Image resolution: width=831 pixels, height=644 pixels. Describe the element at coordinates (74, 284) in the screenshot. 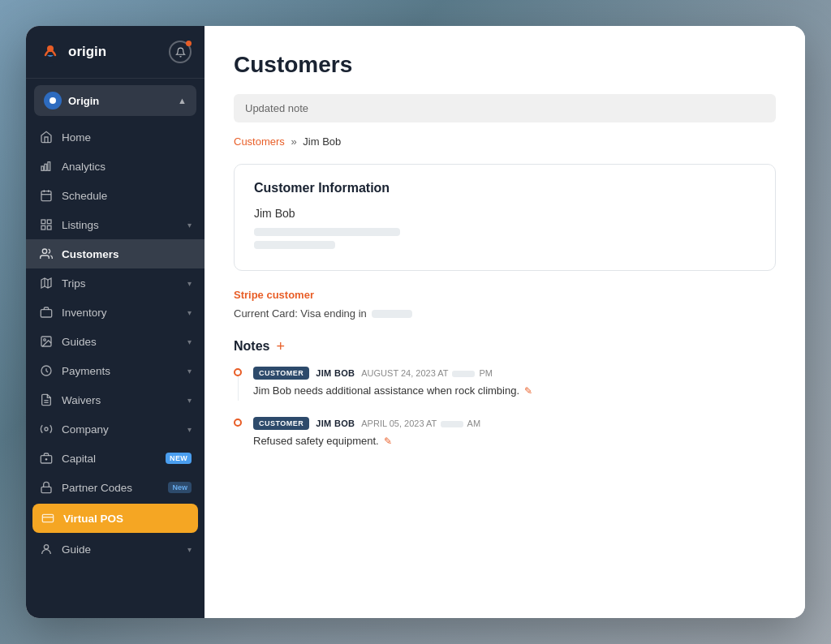

I see `sidebar-item-trips-label: Trips` at that location.